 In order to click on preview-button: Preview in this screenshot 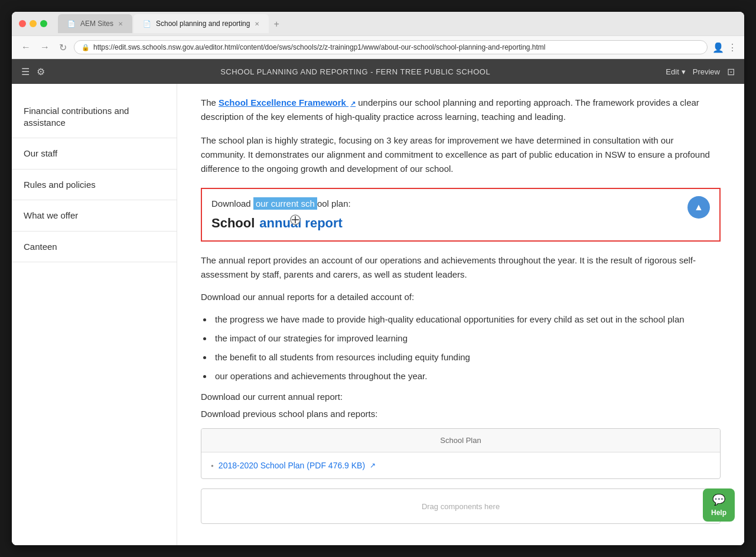, I will do `click(706, 72)`.